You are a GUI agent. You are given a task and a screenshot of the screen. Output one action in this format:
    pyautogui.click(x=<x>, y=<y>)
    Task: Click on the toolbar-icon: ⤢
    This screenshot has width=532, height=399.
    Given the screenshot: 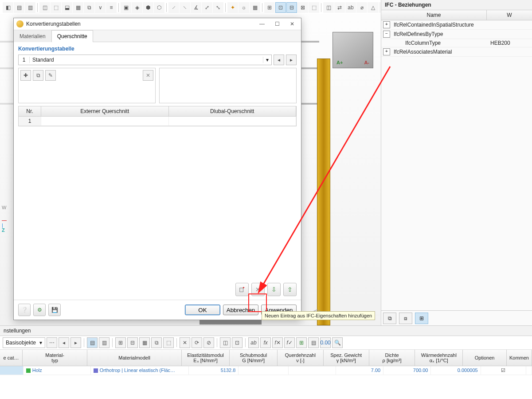 What is the action you would take?
    pyautogui.click(x=207, y=8)
    